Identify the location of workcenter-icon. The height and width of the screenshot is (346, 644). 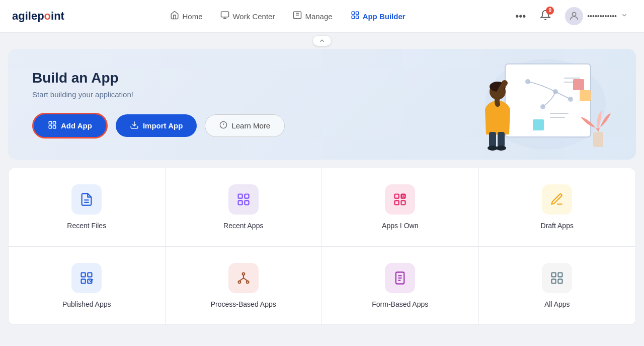
(225, 16).